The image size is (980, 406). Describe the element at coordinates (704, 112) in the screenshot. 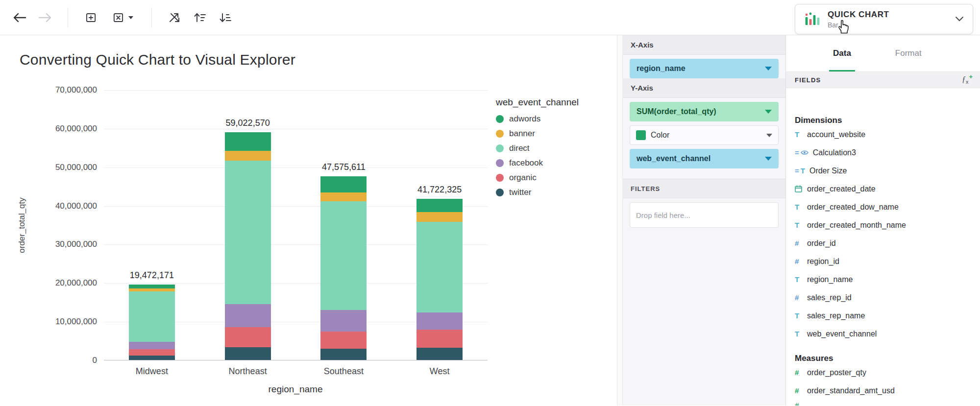

I see `y-axis-field-pill: SUM(order_total_qty)` at that location.